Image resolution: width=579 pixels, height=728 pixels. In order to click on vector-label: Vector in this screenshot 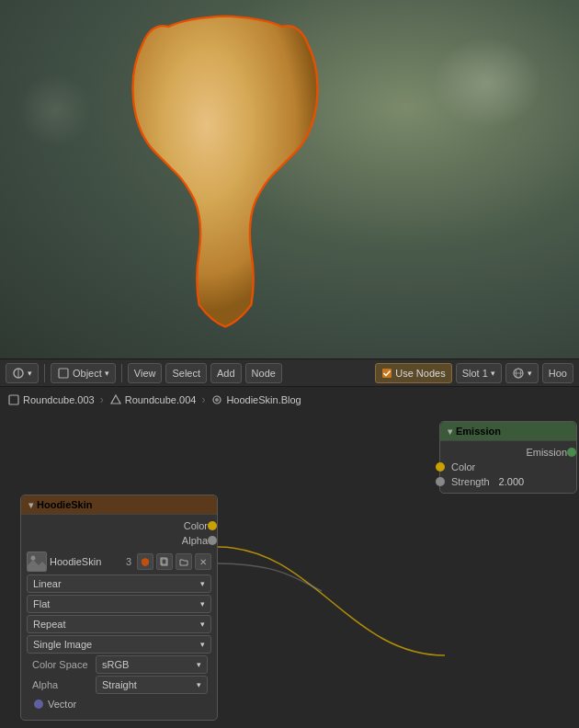, I will do `click(62, 704)`.